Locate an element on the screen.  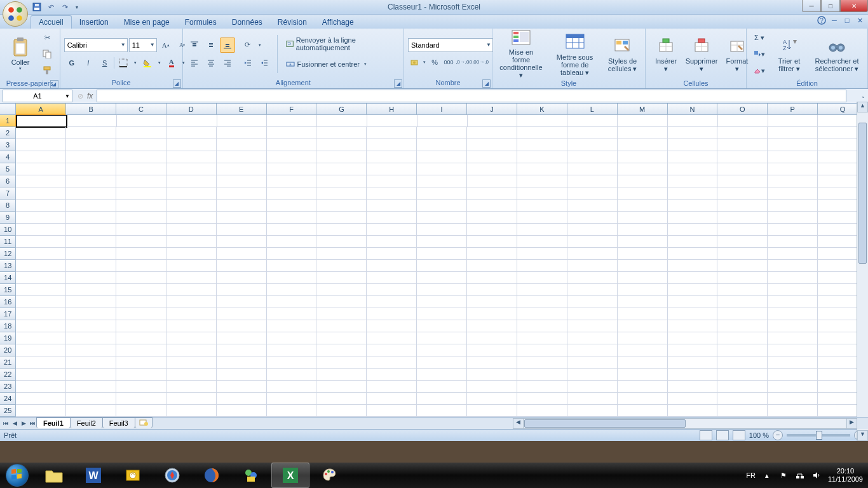
qat-customize-icon: ▼ is located at coordinates (77, 7).